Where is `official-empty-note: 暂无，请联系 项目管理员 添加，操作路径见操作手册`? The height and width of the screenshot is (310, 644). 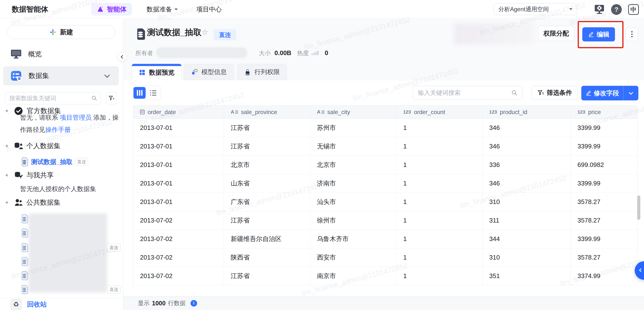
official-empty-note: 暂无，请联系 项目管理员 添加，操作路径见操作手册 is located at coordinates (70, 123).